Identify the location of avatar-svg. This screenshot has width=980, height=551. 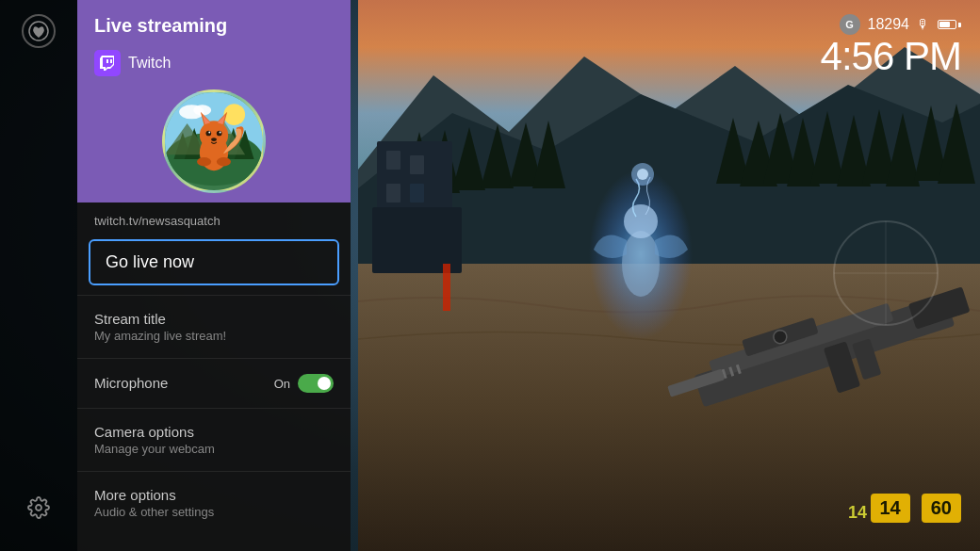
(214, 141).